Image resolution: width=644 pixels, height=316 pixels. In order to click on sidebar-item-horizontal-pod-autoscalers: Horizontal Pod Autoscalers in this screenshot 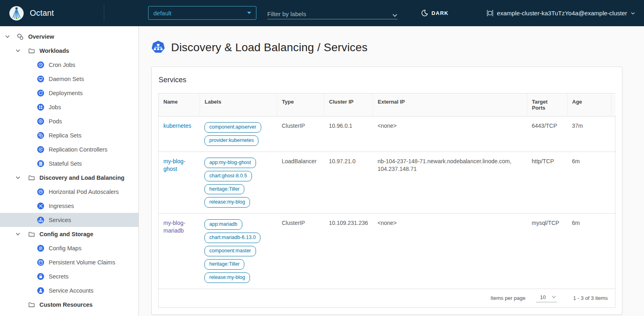, I will do `click(69, 192)`.